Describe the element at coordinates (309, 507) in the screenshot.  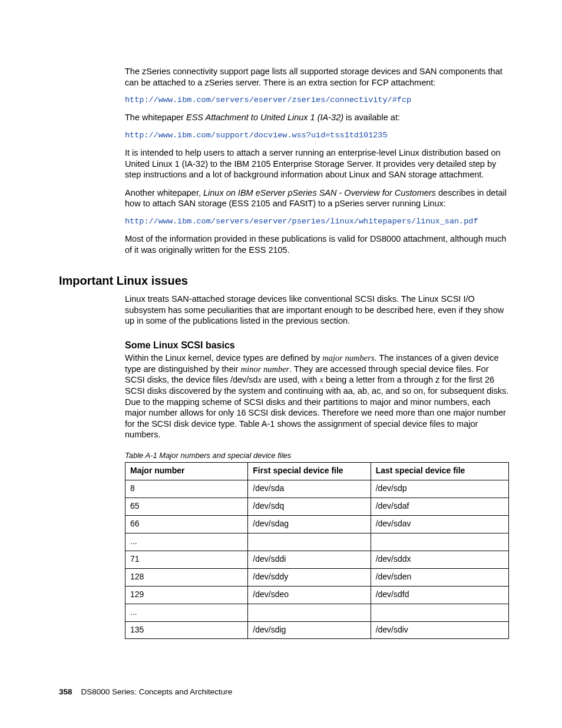
I see `table-cell: /dev/sdq` at that location.